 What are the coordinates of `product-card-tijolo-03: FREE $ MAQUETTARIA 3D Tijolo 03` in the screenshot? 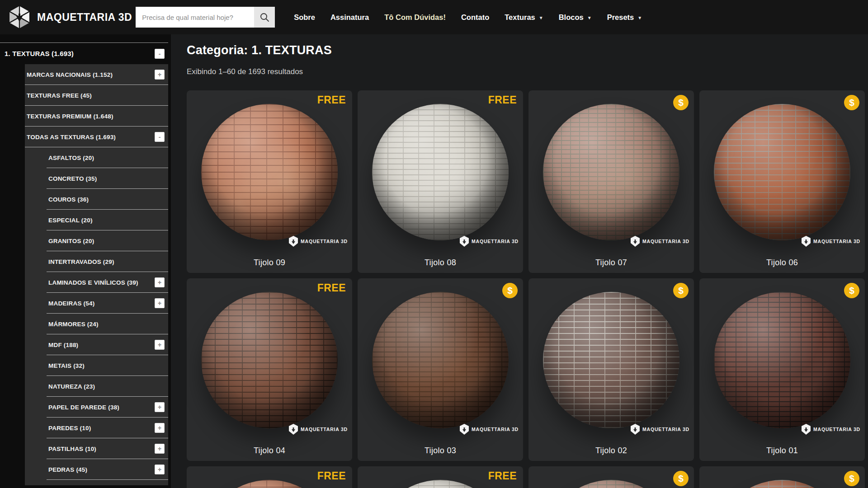 It's located at (440, 370).